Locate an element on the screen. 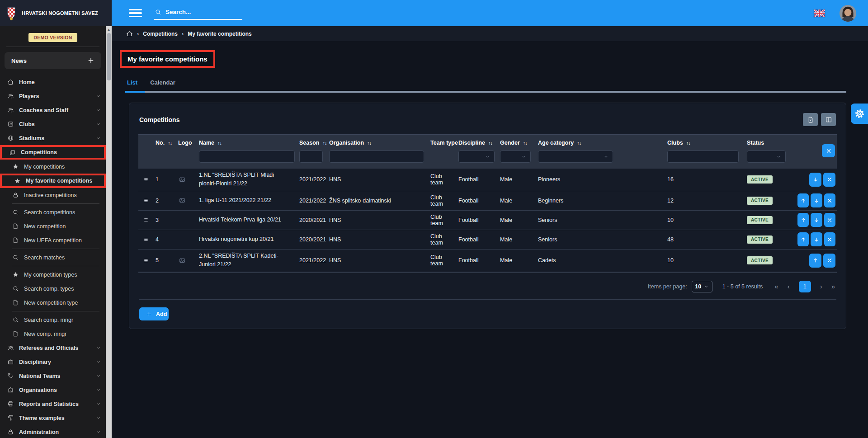 The height and width of the screenshot is (438, 868). scrollbar-up-arrow: ▲ is located at coordinates (108, 30).